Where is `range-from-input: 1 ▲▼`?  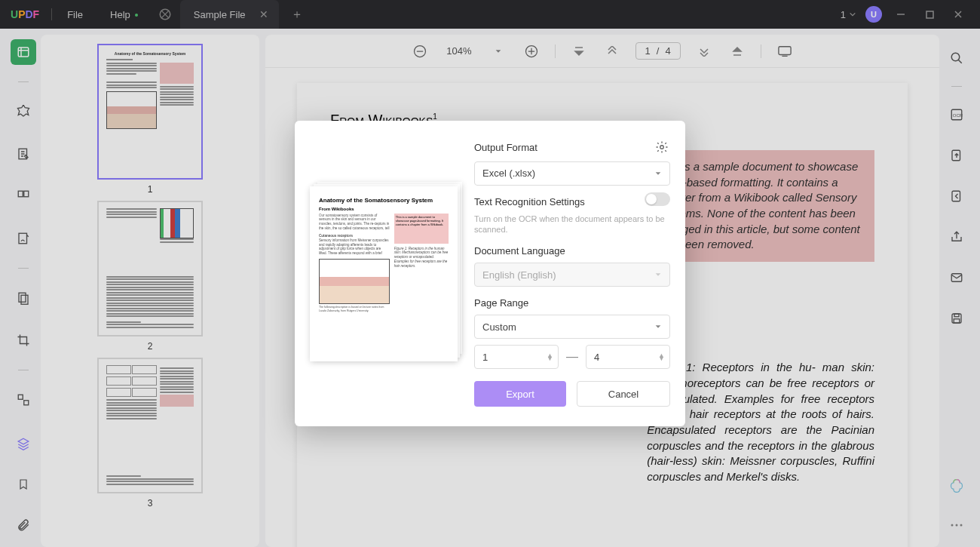
range-from-input: 1 ▲▼ is located at coordinates (516, 357).